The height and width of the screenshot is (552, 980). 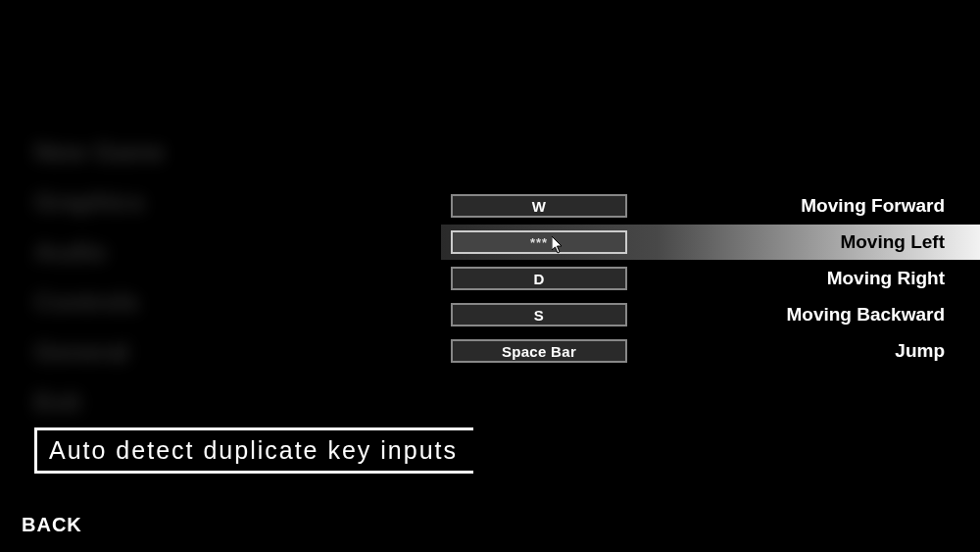 What do you see at coordinates (710, 315) in the screenshot?
I see `binding-row-moving-backward: S Moving Backward` at bounding box center [710, 315].